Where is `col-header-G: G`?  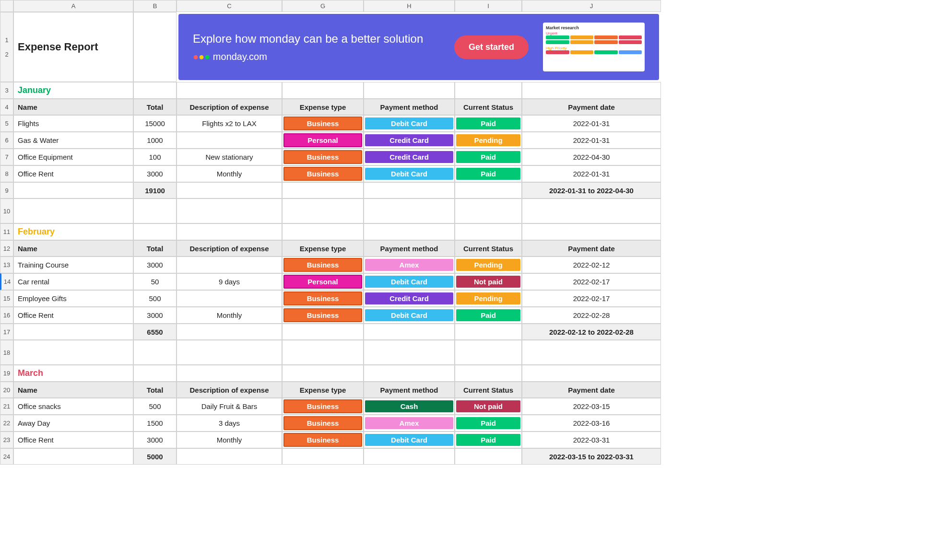 col-header-G: G is located at coordinates (323, 6).